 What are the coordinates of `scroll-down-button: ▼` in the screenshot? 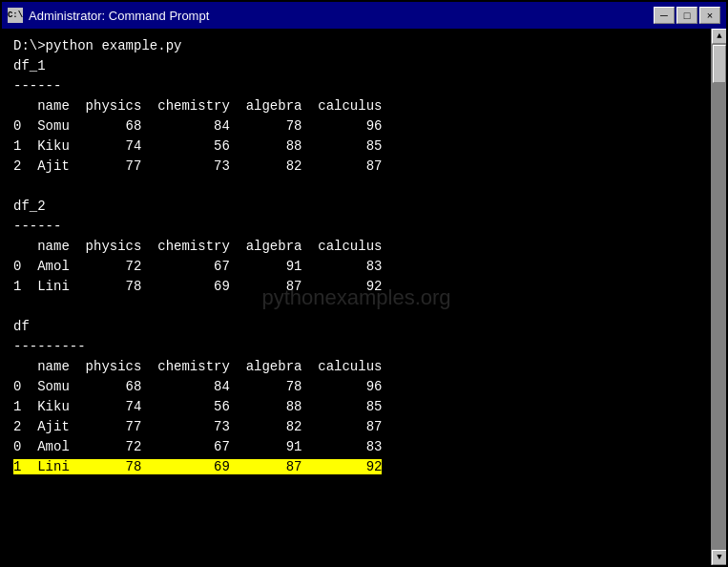 It's located at (719, 557).